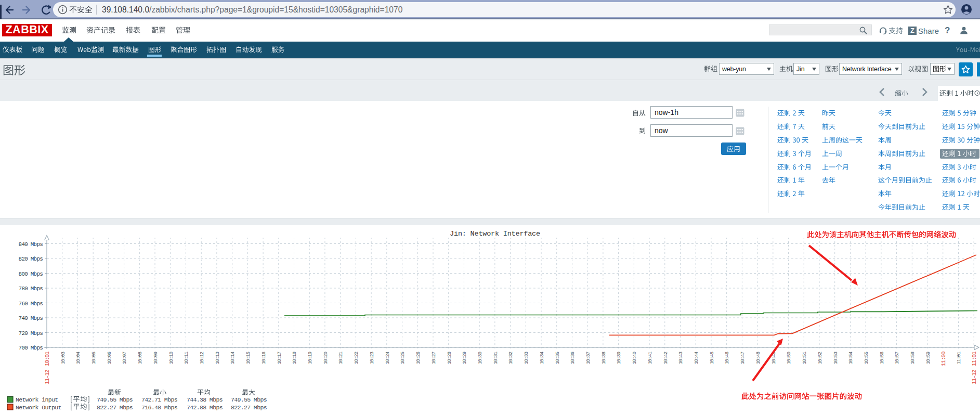  What do you see at coordinates (36, 399) in the screenshot?
I see `svg-text: Network input` at bounding box center [36, 399].